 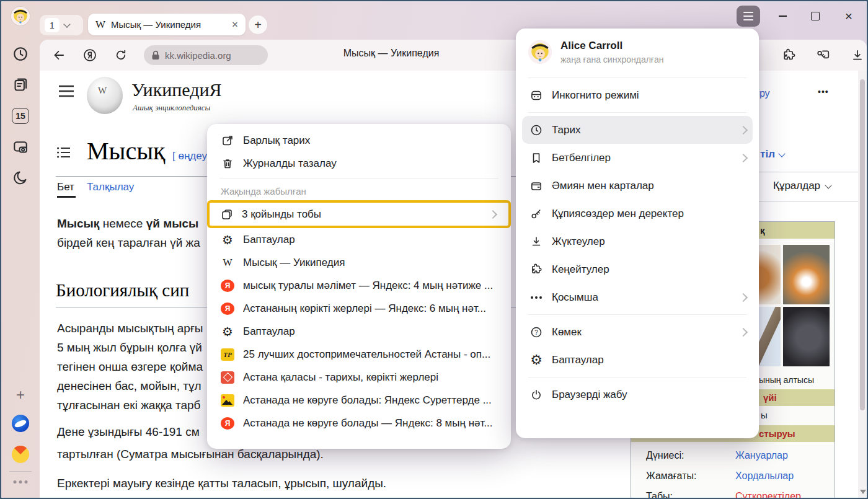 I want to click on wiki-tagline: Ашық энциклопедиясы, so click(x=171, y=108).